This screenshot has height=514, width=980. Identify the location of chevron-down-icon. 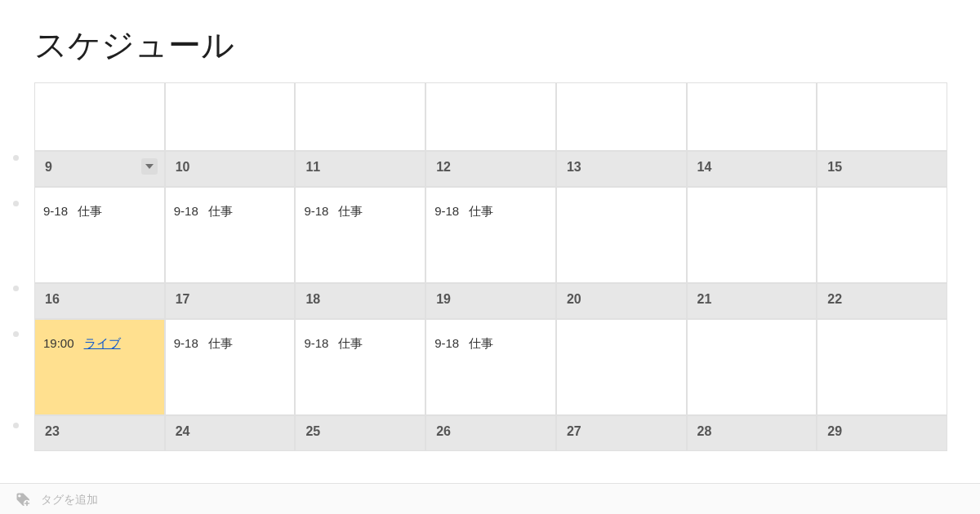
(149, 166).